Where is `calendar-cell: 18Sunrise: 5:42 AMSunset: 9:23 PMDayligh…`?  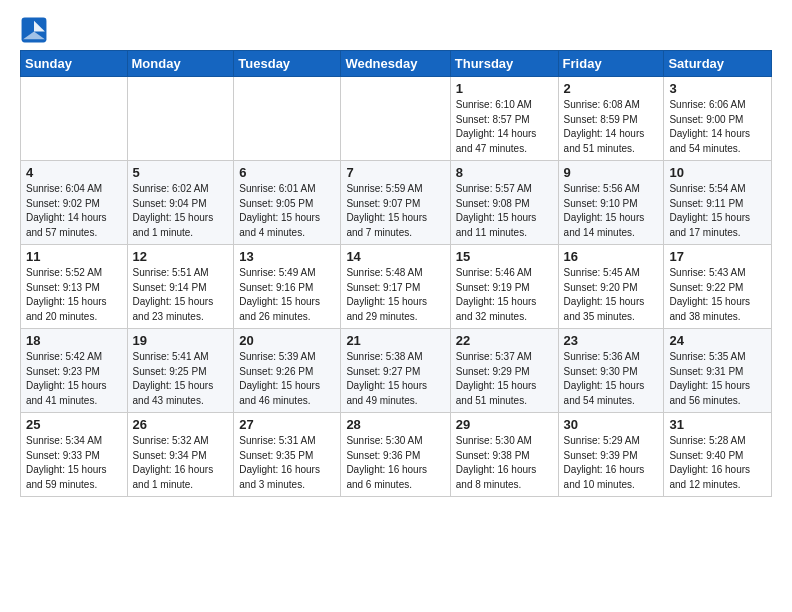 calendar-cell: 18Sunrise: 5:42 AMSunset: 9:23 PMDayligh… is located at coordinates (74, 371).